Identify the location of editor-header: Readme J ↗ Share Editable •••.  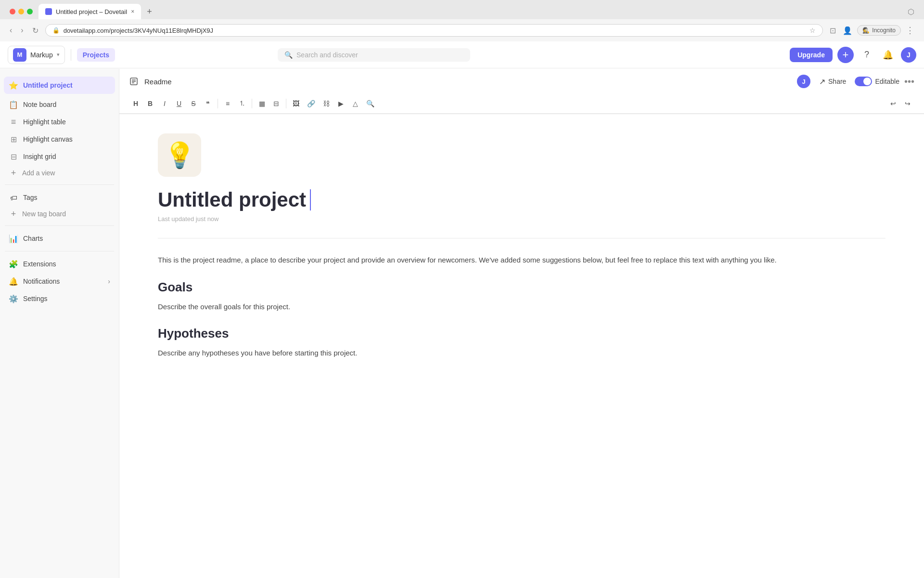
(522, 81).